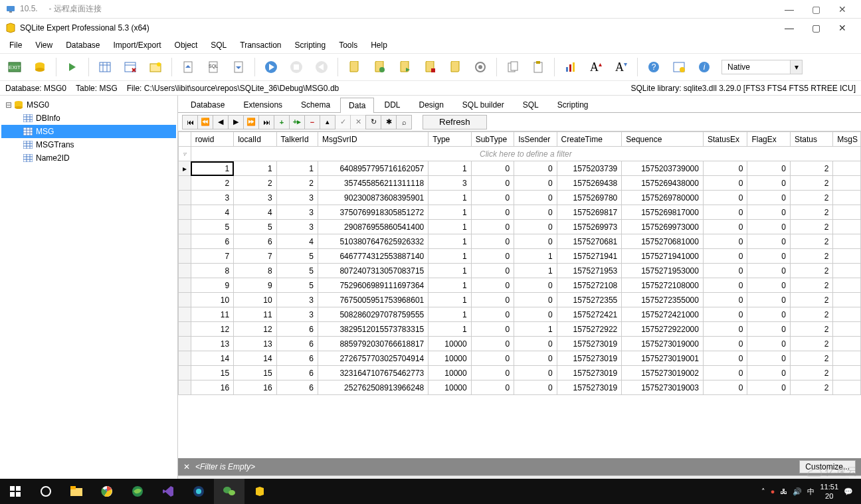 The image size is (861, 504). Describe the element at coordinates (663, 212) in the screenshot. I see `cell: 1575269817000` at that location.